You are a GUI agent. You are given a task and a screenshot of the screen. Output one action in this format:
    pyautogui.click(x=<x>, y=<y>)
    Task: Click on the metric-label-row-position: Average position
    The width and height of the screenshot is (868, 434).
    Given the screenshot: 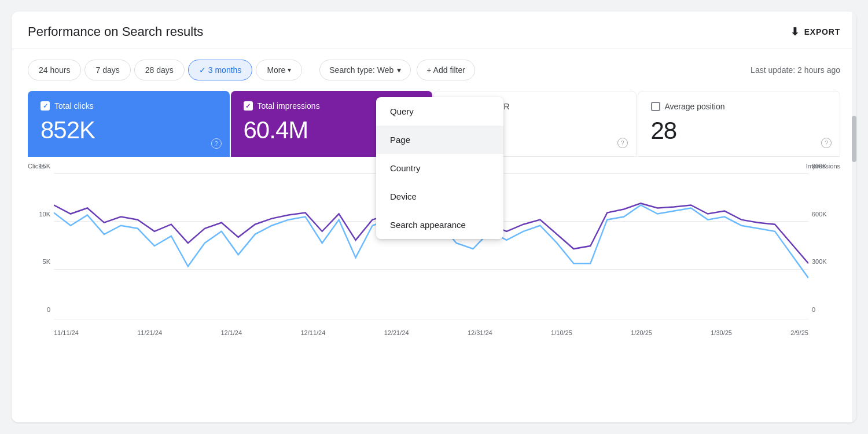 What is the action you would take?
    pyautogui.click(x=740, y=106)
    